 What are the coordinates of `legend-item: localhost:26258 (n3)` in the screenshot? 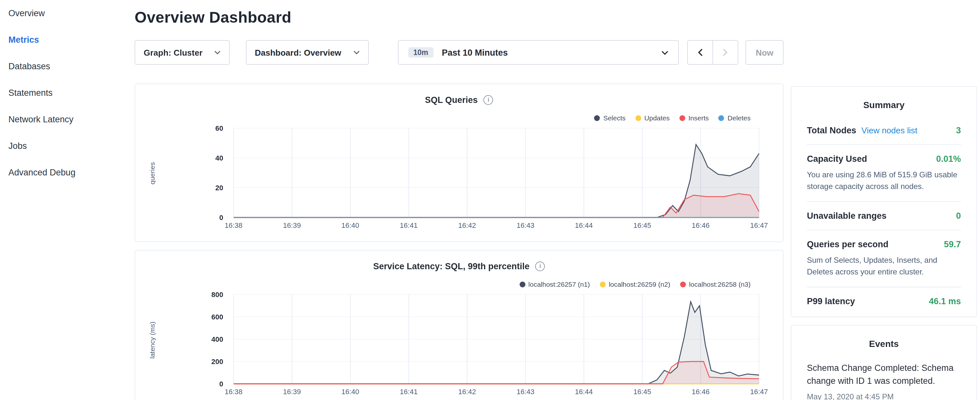 It's located at (715, 284).